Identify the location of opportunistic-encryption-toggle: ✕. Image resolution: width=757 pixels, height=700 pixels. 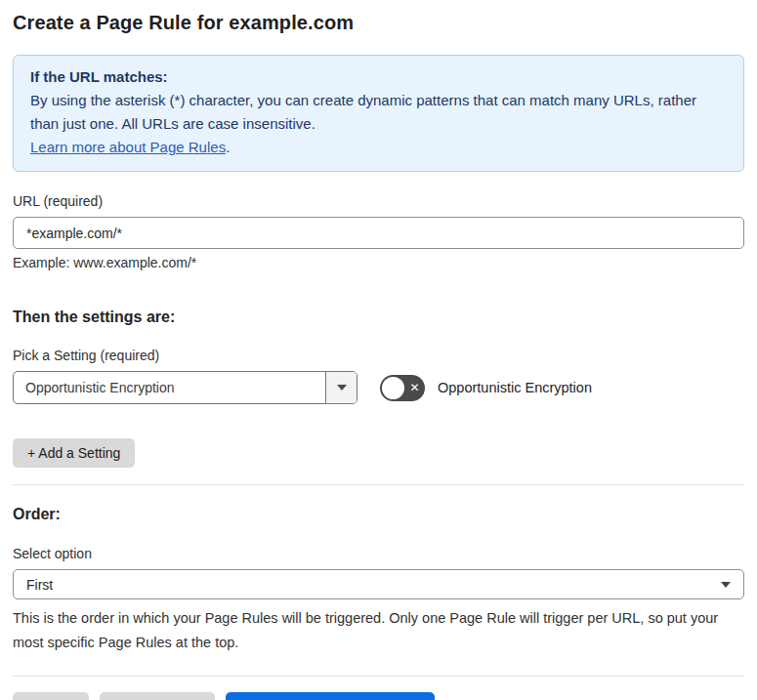
(402, 389).